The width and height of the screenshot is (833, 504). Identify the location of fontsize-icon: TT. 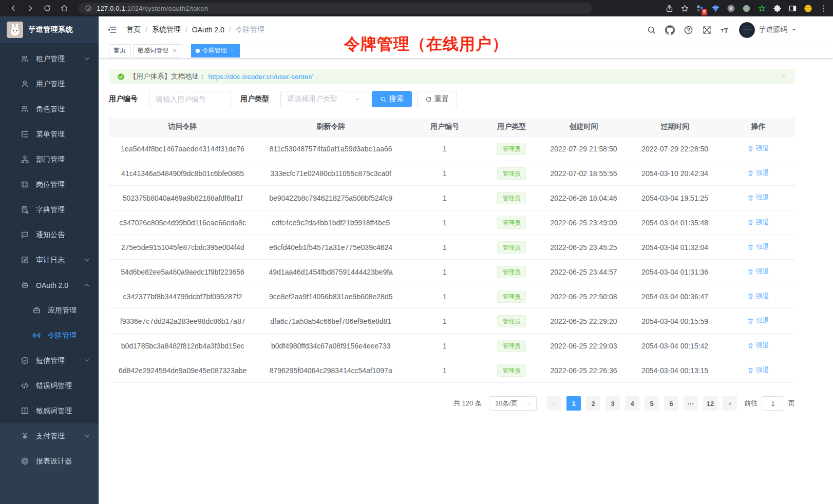
(725, 30).